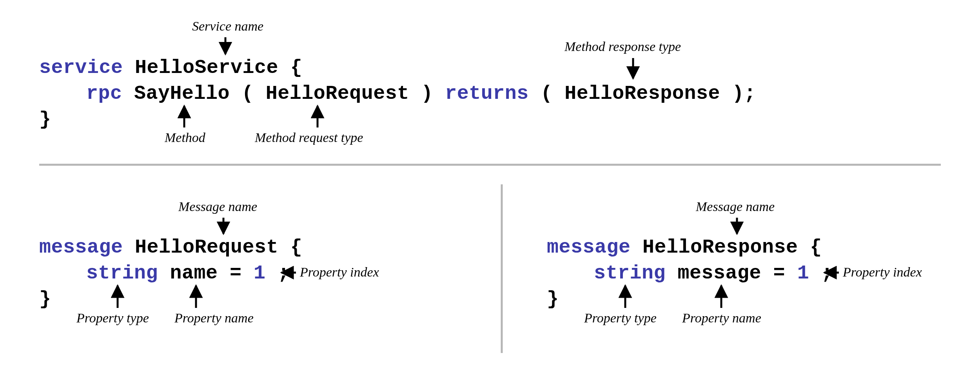 The height and width of the screenshot is (384, 980). What do you see at coordinates (185, 138) in the screenshot?
I see `label-method: Method` at bounding box center [185, 138].